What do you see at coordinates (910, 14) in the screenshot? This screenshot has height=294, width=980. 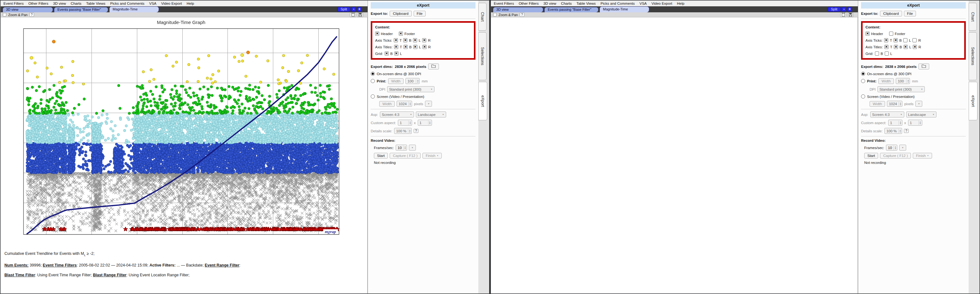 I see `export-file-button: File` at bounding box center [910, 14].